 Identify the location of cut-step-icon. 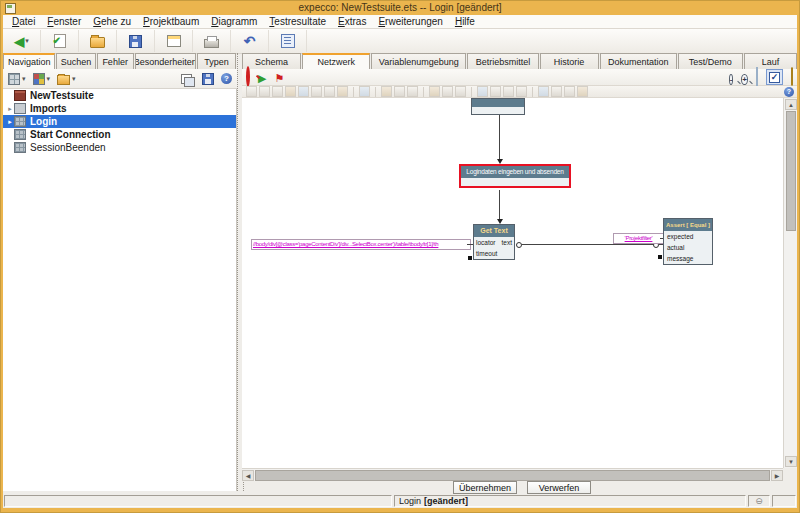
(400, 92).